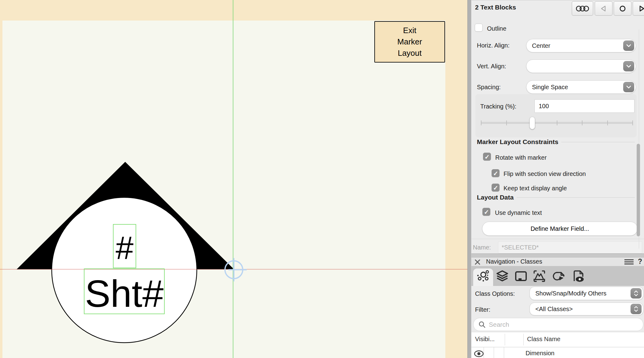 This screenshot has width=644, height=358. I want to click on triangle-left-icon, so click(604, 9).